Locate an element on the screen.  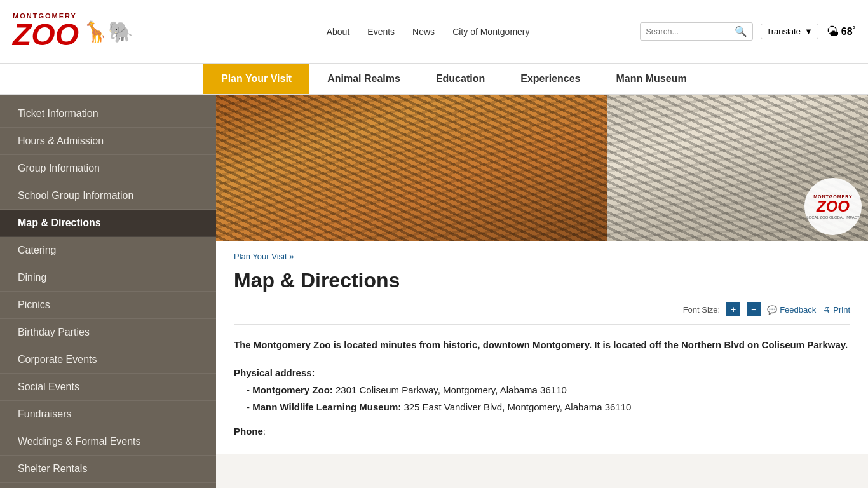
address-block: Physical address: - Montgomery Zoo: 2301… is located at coordinates (542, 390).